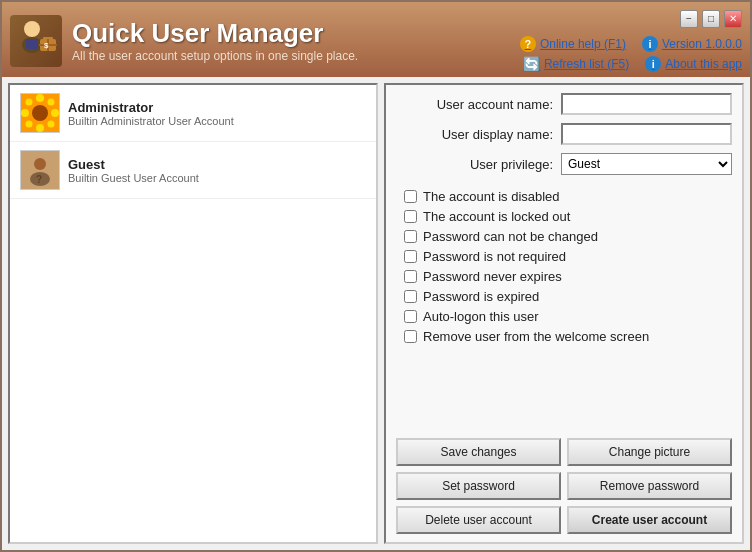 The image size is (752, 552). What do you see at coordinates (40, 113) in the screenshot?
I see `admin-avatar` at bounding box center [40, 113].